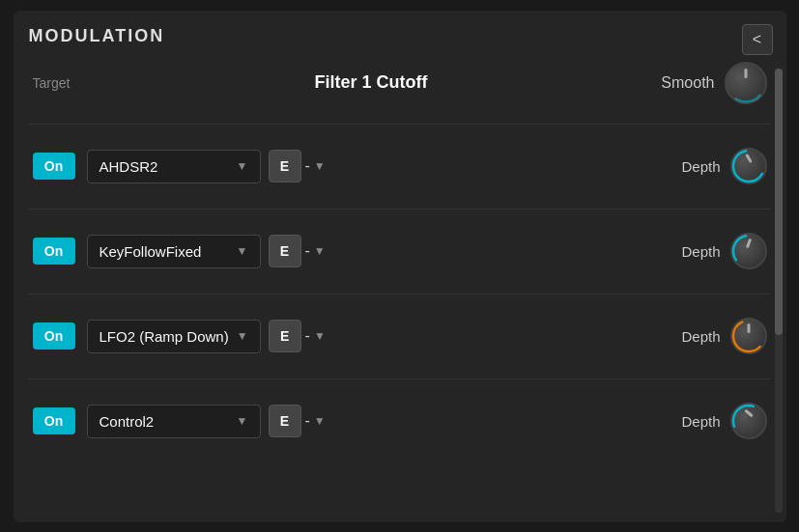  I want to click on depth-label-1: Depth, so click(700, 166).